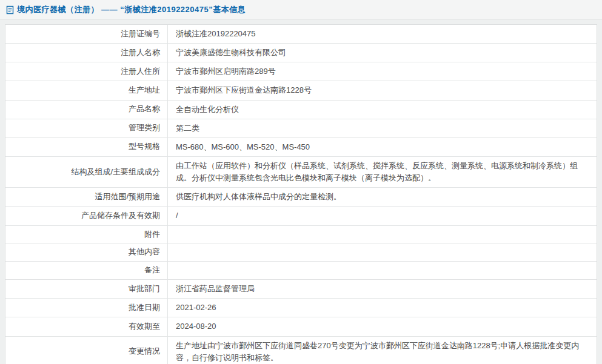 The width and height of the screenshot is (602, 364). Describe the element at coordinates (382, 90) in the screenshot. I see `row-value: 宁波市鄞州区下应街道金达南路1228号` at that location.